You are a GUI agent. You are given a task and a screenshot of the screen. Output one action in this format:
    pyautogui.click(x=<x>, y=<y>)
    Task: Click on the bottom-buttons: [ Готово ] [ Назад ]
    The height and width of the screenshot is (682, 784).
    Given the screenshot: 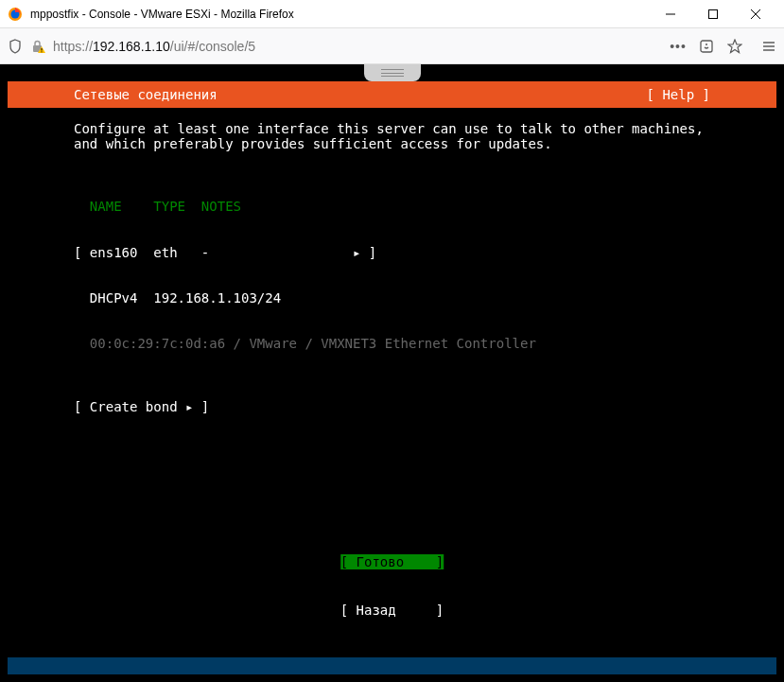 What is the action you would take?
    pyautogui.click(x=392, y=586)
    